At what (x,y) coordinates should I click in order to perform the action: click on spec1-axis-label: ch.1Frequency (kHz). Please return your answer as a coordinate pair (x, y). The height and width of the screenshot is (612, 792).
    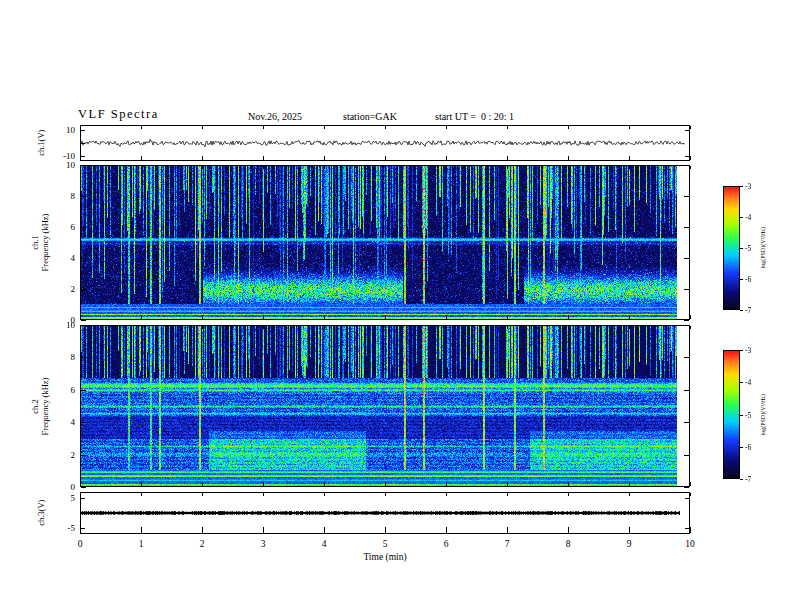
    Looking at the image, I should click on (41, 242).